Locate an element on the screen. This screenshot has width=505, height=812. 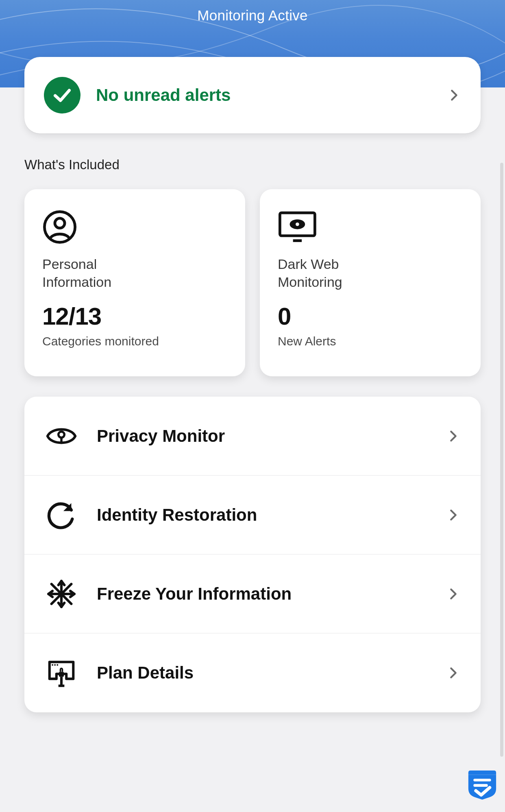
eye-key-icon is located at coordinates (61, 436).